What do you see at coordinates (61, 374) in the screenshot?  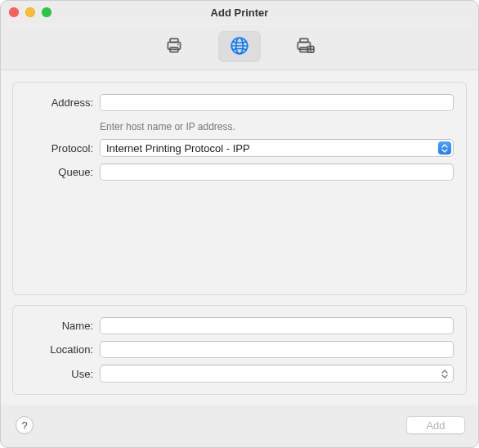 I see `use-label: Use:` at bounding box center [61, 374].